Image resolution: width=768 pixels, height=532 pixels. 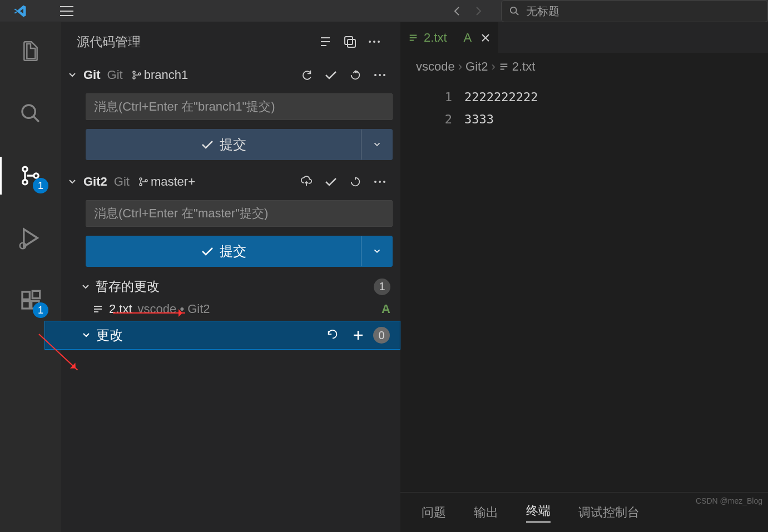 What do you see at coordinates (31, 51) in the screenshot?
I see `activity-explorer` at bounding box center [31, 51].